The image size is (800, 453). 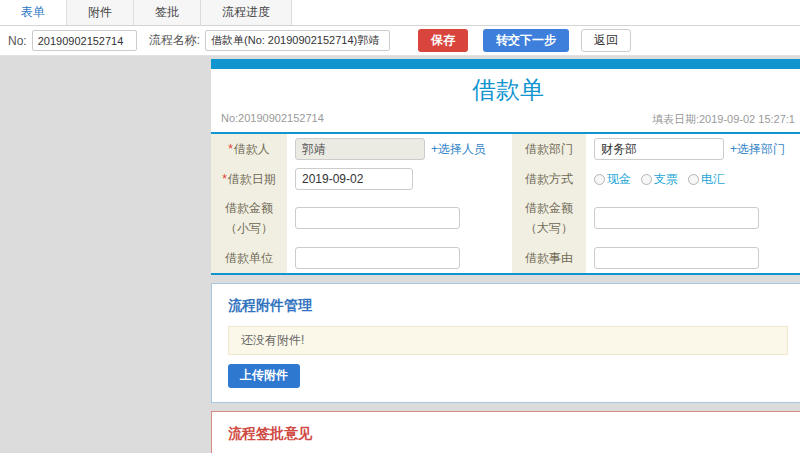 I want to click on loan-reason-input, so click(x=676, y=258).